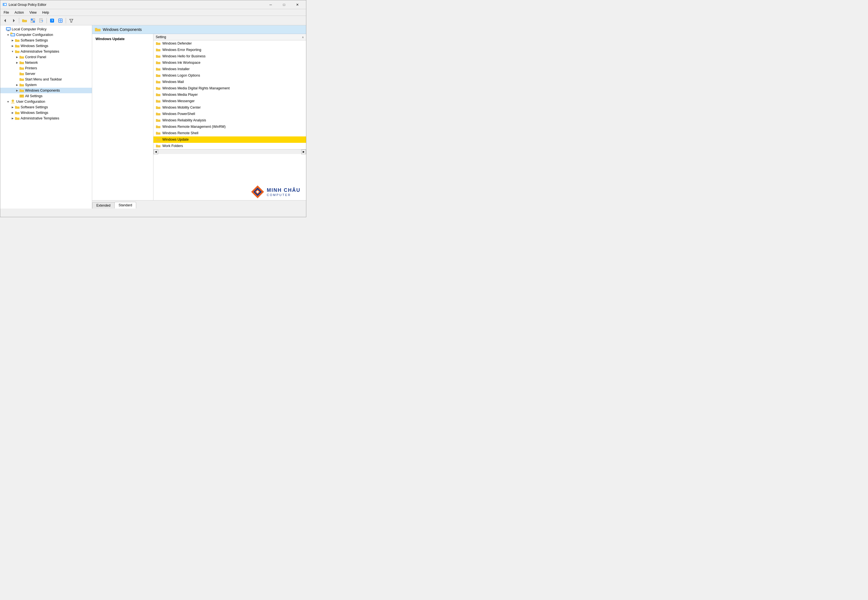 The image size is (868, 600). Describe the element at coordinates (230, 102) in the screenshot. I see `setting-row-windows-messenger: Windows Messenger` at that location.